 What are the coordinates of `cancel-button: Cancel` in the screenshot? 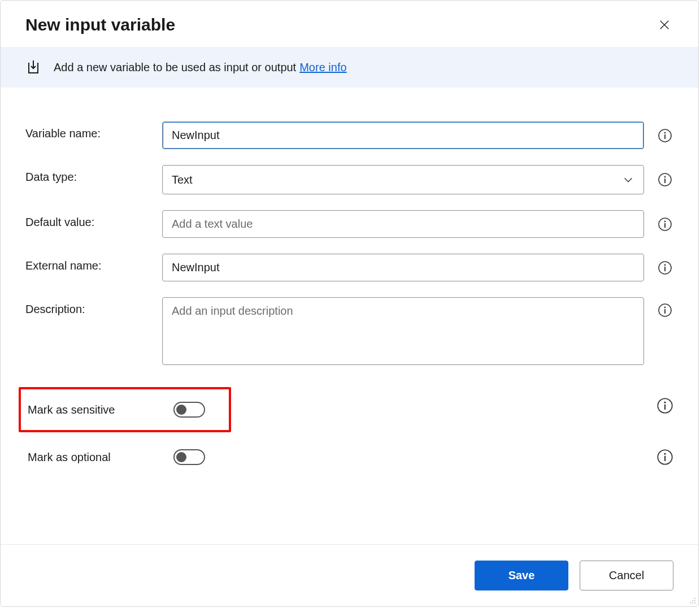 It's located at (627, 575).